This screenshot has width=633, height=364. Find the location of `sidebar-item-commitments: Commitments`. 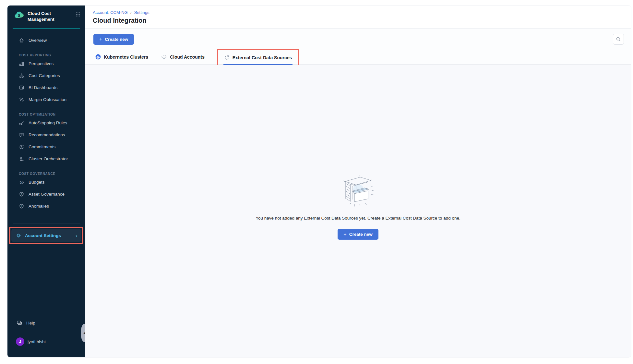

sidebar-item-commitments: Commitments is located at coordinates (46, 147).